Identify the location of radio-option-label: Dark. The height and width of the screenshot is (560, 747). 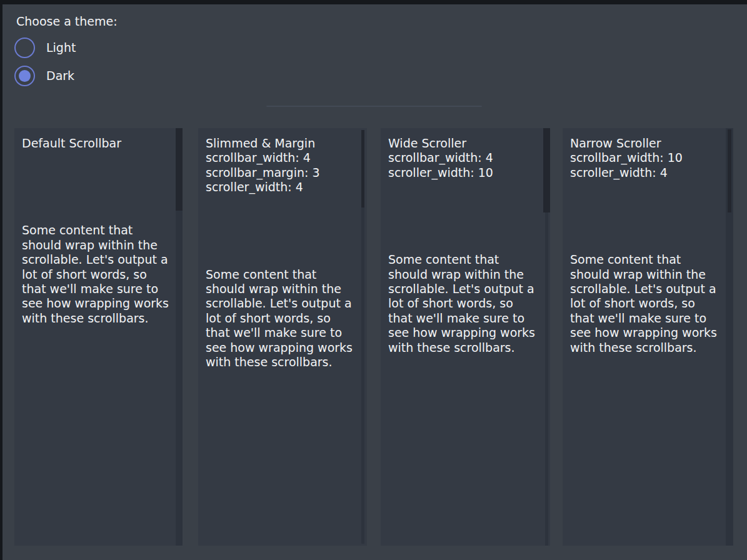
(60, 76).